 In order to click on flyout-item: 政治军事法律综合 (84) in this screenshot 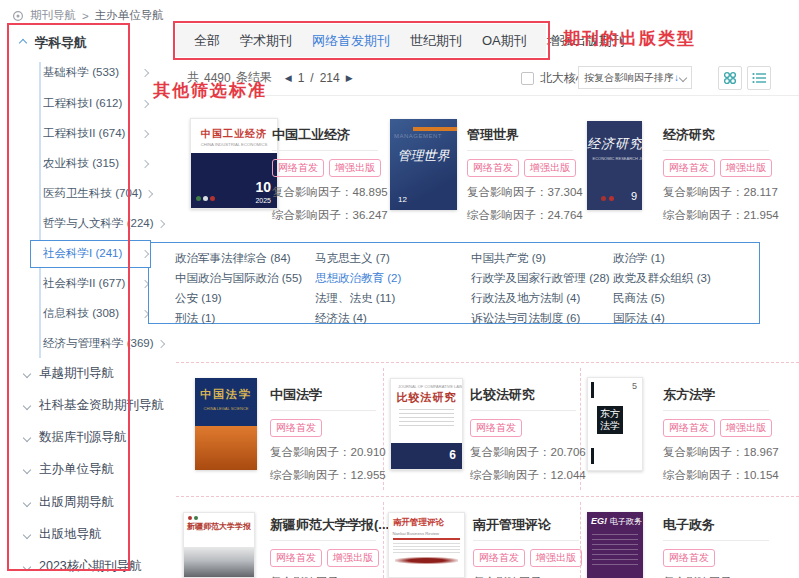, I will do `click(238, 258)`.